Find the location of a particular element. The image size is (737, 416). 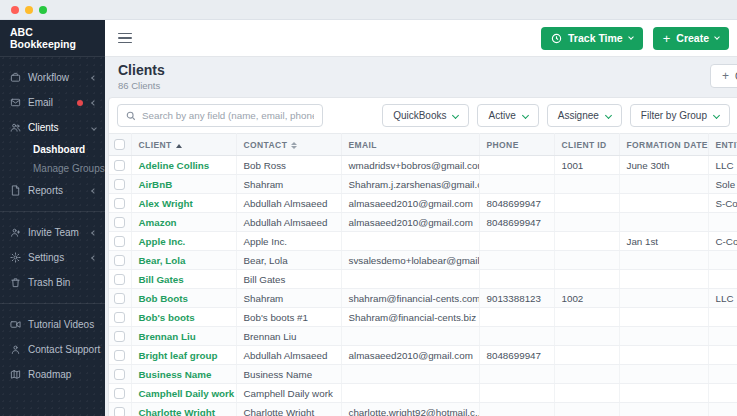

cell-client: Amazon is located at coordinates (184, 222).